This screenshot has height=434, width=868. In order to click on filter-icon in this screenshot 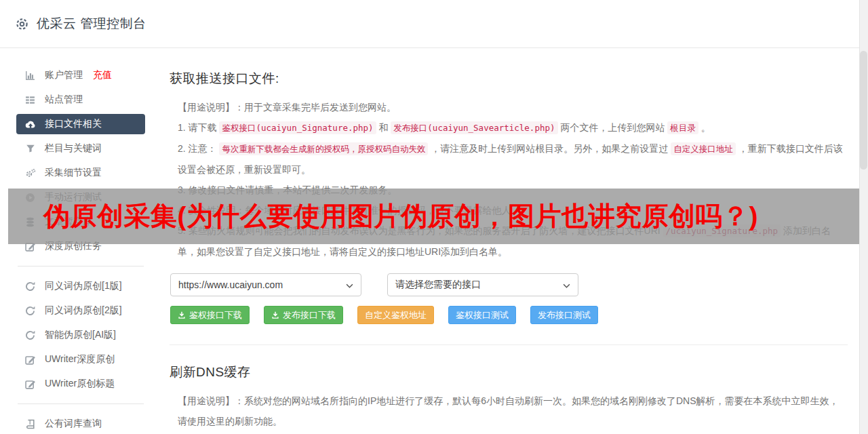, I will do `click(30, 149)`.